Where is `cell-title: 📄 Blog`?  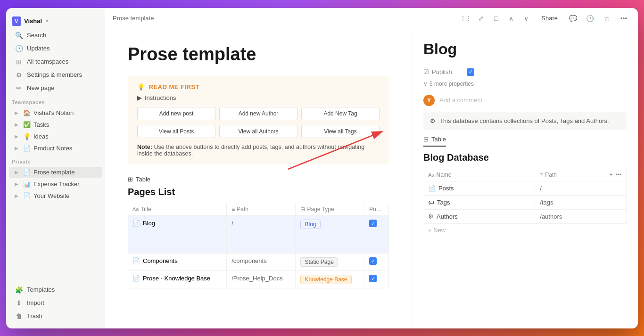 cell-title: 📄 Blog is located at coordinates (177, 234).